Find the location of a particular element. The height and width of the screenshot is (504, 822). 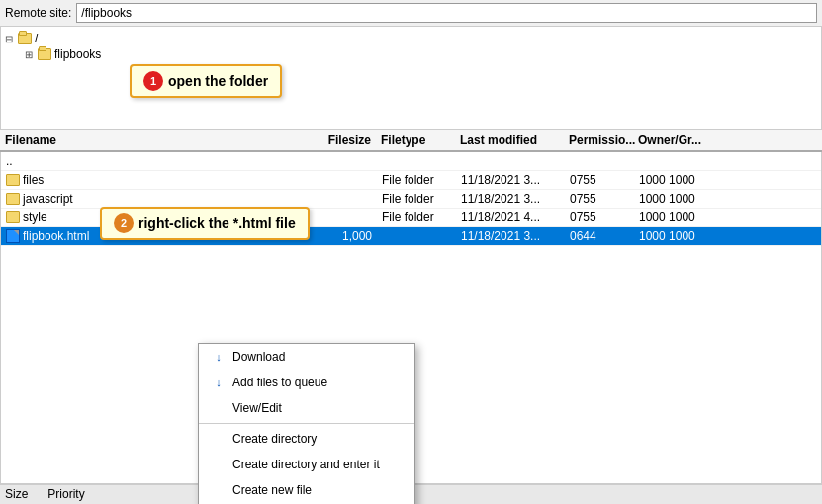

view-edit-icon is located at coordinates (219, 408).